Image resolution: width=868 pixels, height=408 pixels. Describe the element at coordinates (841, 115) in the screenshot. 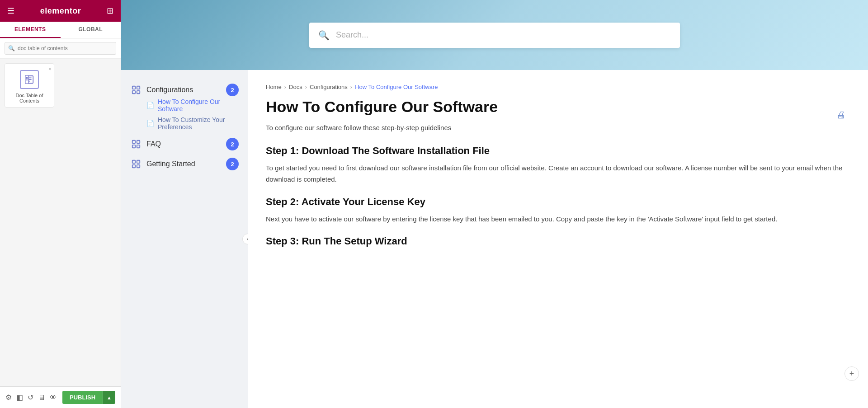

I see `print-icon: 🖨` at that location.